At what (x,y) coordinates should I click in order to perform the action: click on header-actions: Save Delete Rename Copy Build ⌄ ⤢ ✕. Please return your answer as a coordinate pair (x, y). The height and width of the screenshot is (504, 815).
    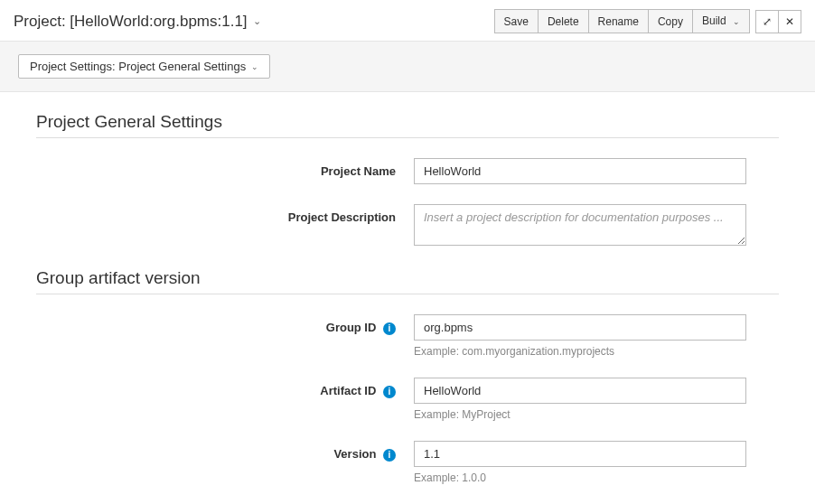
    Looking at the image, I should click on (648, 22).